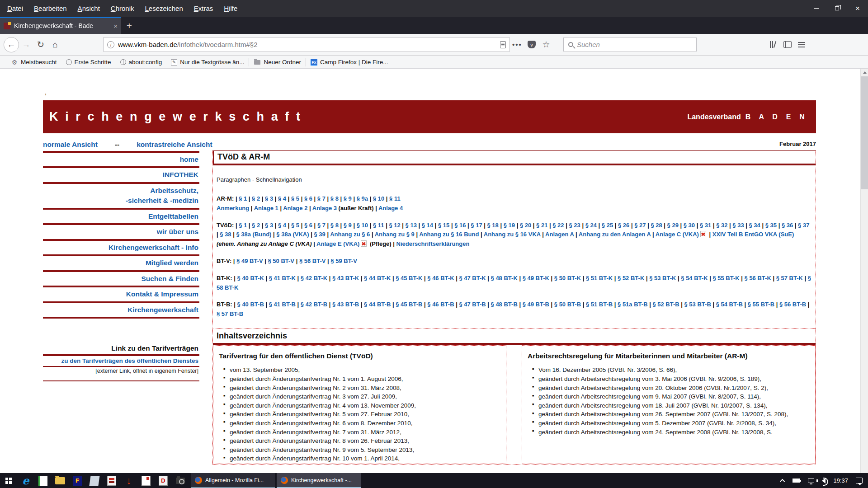  What do you see at coordinates (121, 216) in the screenshot?
I see `sidebar-item-entgelttabellen: Entgelttabellen` at bounding box center [121, 216].